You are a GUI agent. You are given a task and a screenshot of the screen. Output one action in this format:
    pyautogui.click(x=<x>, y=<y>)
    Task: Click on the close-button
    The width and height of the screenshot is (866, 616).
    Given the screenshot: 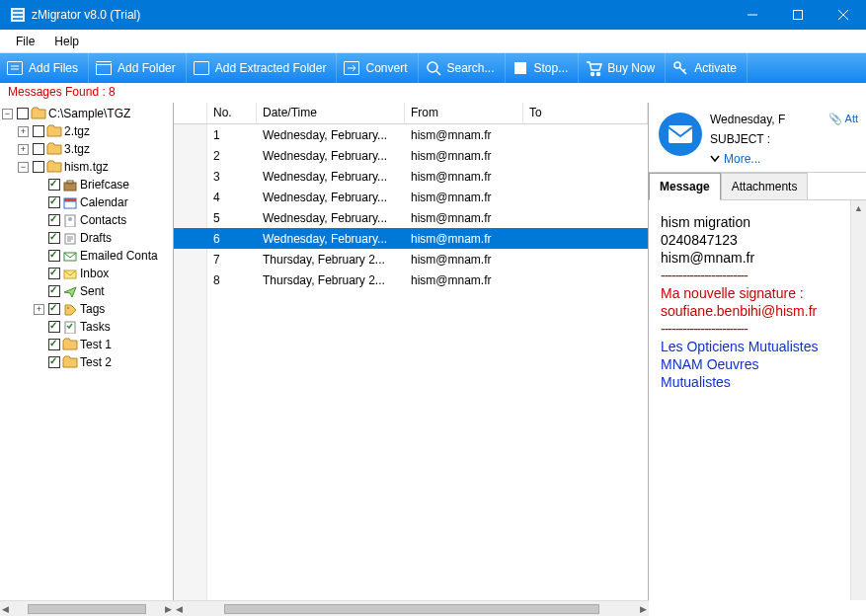 What is the action you would take?
    pyautogui.click(x=843, y=15)
    